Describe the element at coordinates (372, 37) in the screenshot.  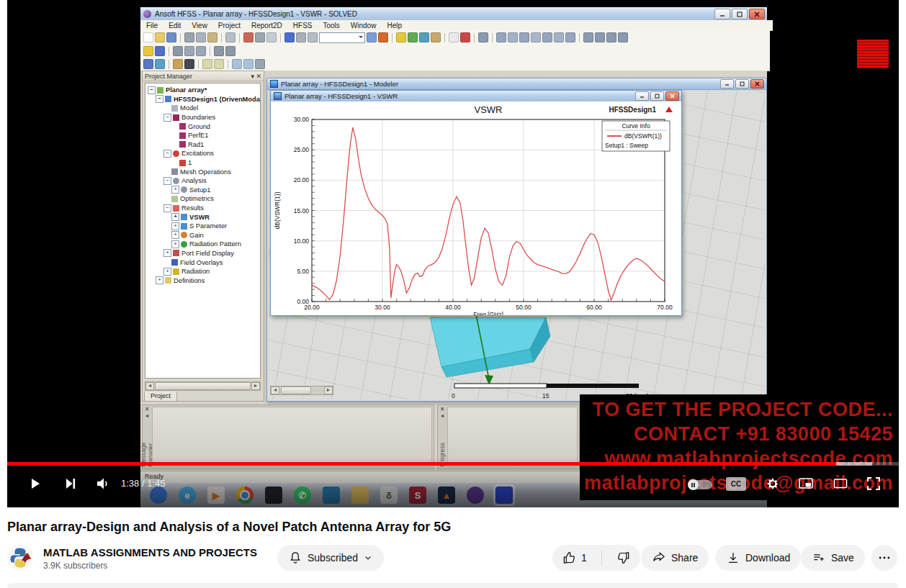
I see `zoom-extents-icon` at that location.